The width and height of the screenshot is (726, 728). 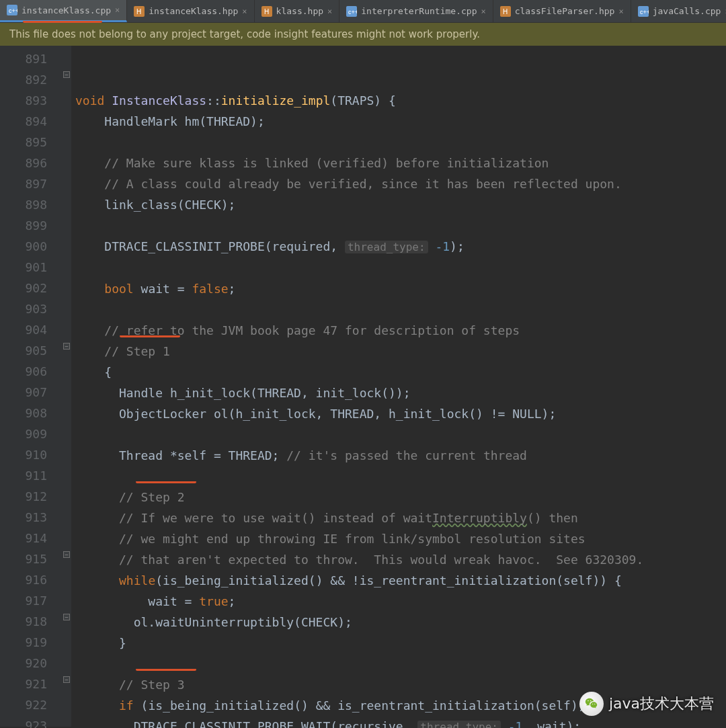 What do you see at coordinates (297, 11) in the screenshot?
I see `tab-klass-hpp: H klass.hpp ×` at bounding box center [297, 11].